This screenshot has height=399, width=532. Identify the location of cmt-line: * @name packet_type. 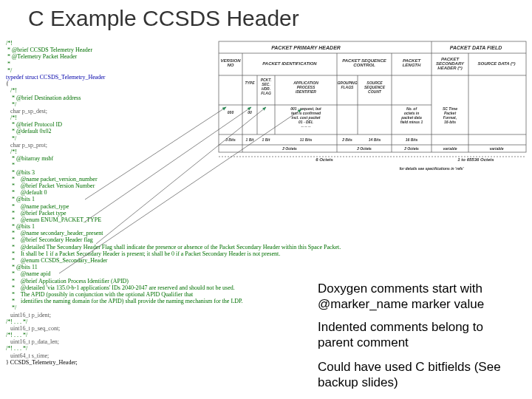
(37, 207).